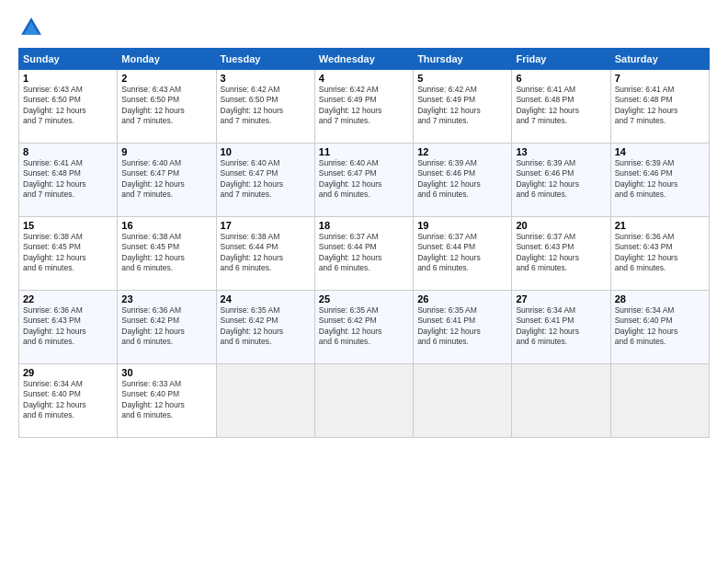  What do you see at coordinates (68, 299) in the screenshot?
I see `day-number: 22` at bounding box center [68, 299].